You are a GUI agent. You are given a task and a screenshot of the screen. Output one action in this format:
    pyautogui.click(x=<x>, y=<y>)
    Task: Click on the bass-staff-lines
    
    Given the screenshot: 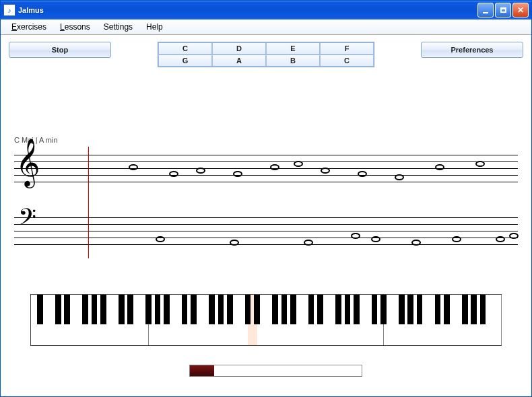 What is the action you would take?
    pyautogui.click(x=266, y=234)
    